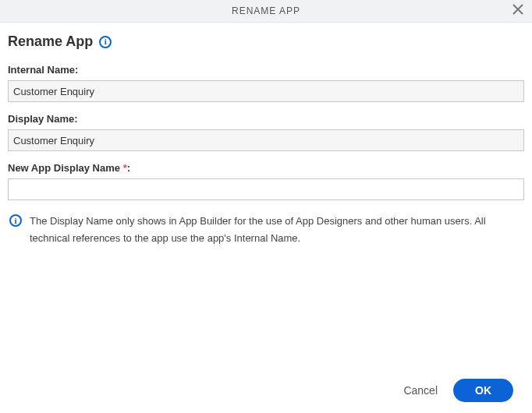  Describe the element at coordinates (266, 11) in the screenshot. I see `dialog-titlebar: RENAME APP` at that location.